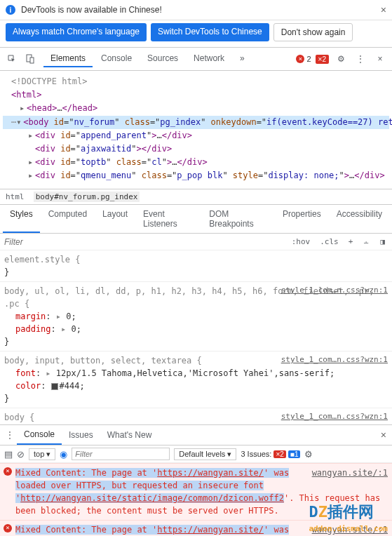 The image size is (392, 536). I want to click on main-tabs: Elements Console Sources Network », so click(147, 59).